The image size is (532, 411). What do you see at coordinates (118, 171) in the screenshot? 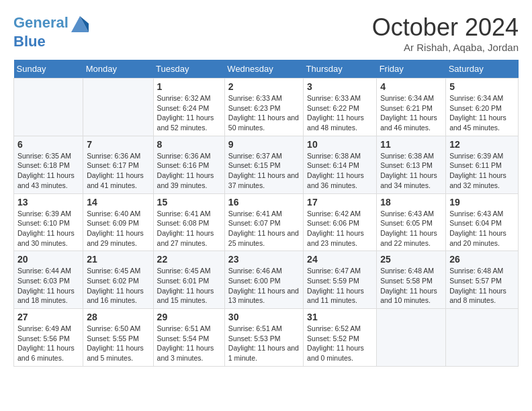
I see `cell-details: Sunrise: 6:36 AM Sunset: 6:17 PM Dayligh…` at bounding box center [118, 171].